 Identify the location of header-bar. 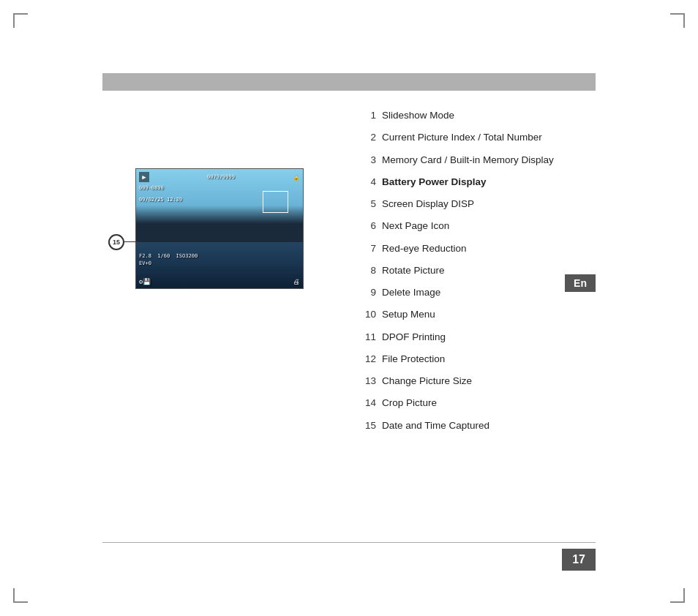
(349, 82).